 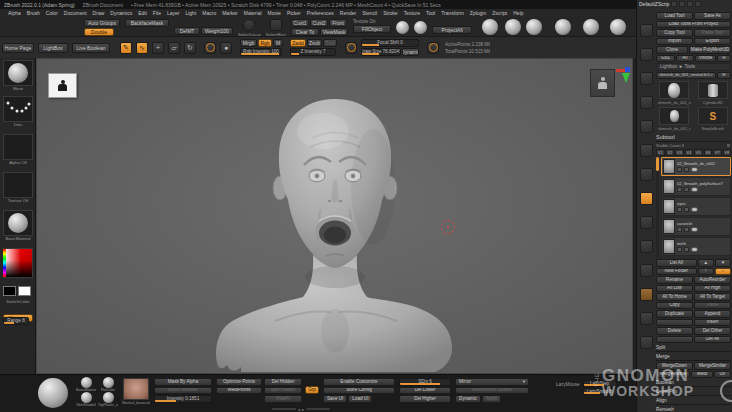 What do you see at coordinates (18, 150) in the screenshot?
I see `current-alpha: Alpha Off` at bounding box center [18, 150].